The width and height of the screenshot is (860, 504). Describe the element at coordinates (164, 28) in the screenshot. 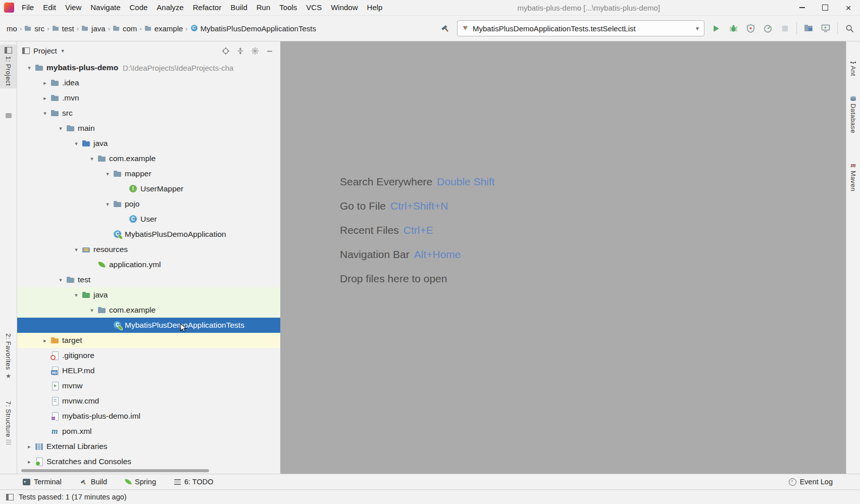

I see `breadcrumb-item-example: example` at that location.